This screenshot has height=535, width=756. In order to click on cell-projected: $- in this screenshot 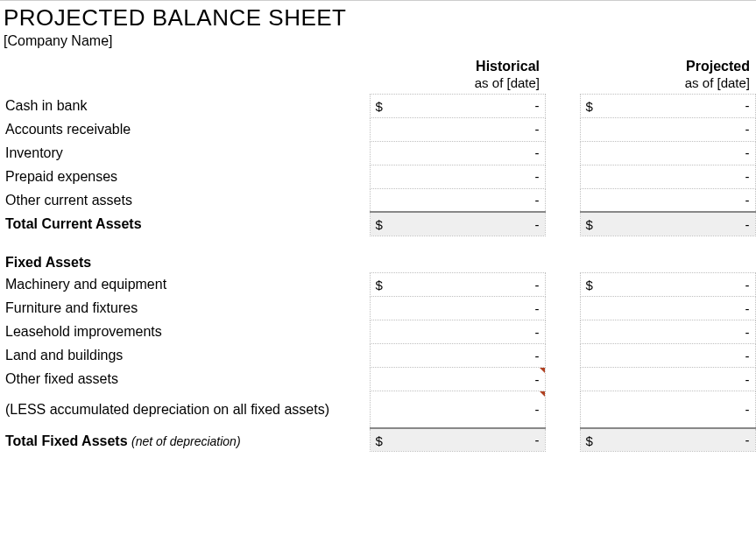, I will do `click(668, 285)`.